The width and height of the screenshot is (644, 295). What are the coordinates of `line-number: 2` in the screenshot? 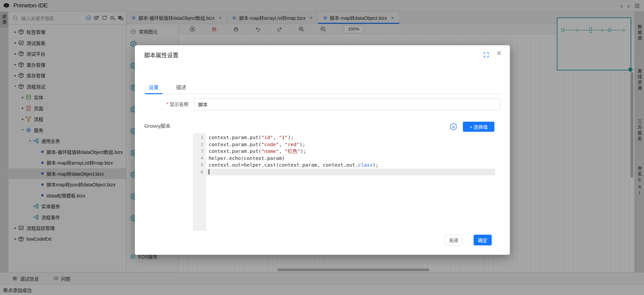 It's located at (198, 145).